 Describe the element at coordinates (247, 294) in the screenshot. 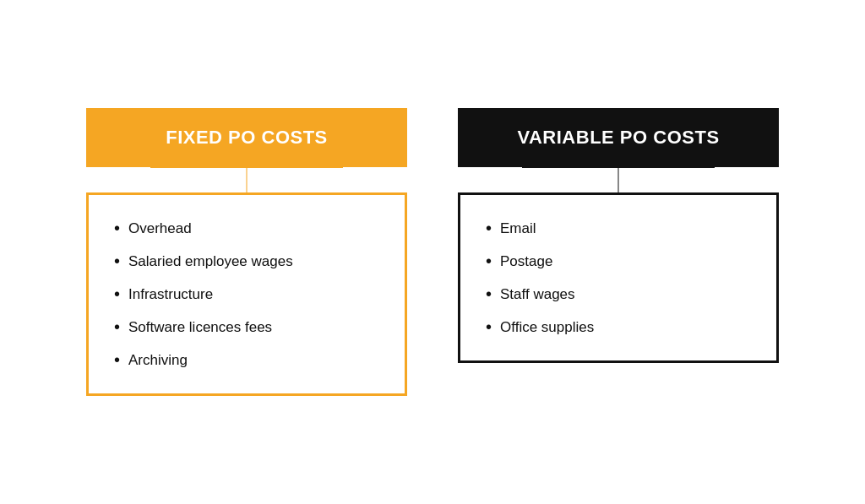

I see `list-item: Infrastructure` at that location.